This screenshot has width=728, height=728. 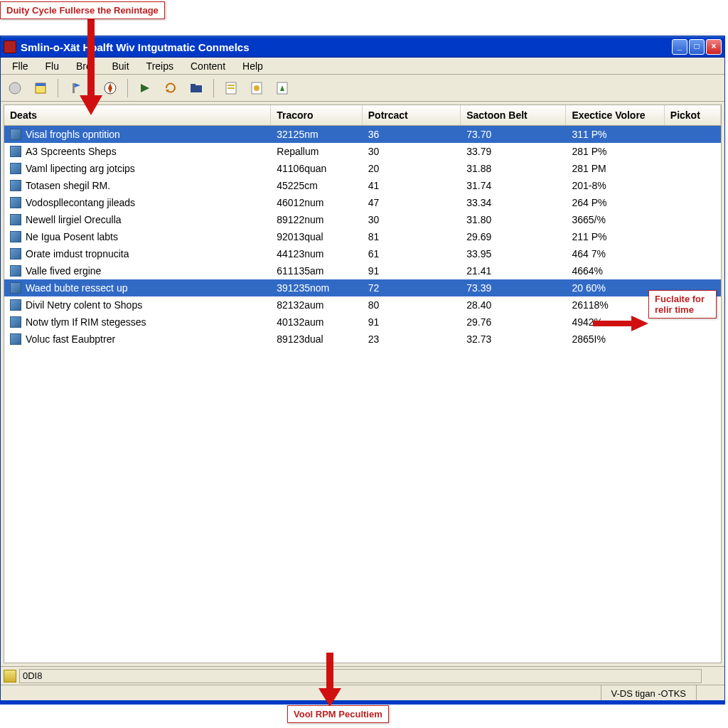 I want to click on cell-c2: 32125nm, so click(x=317, y=134).